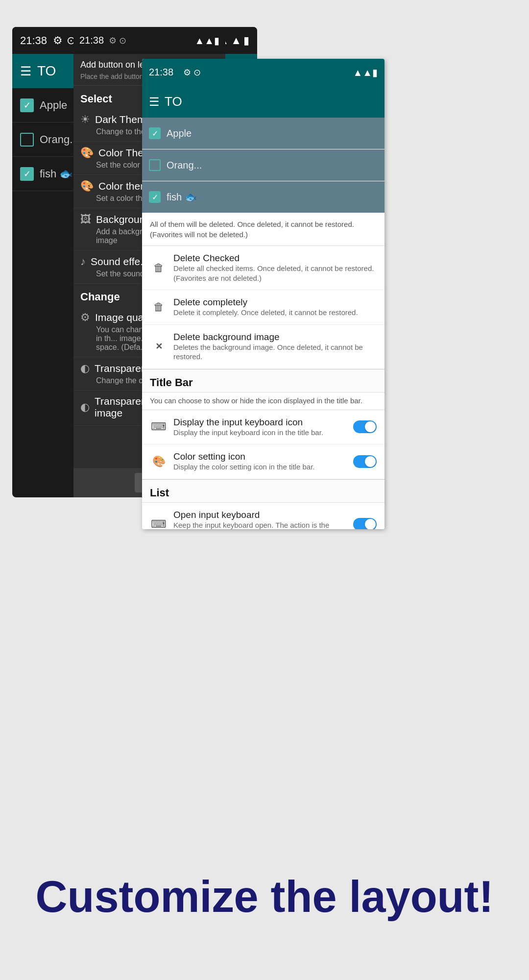  Describe the element at coordinates (275, 313) in the screenshot. I see `delete-completely-desc: Delete it completely. Once deleted, it c…` at that location.